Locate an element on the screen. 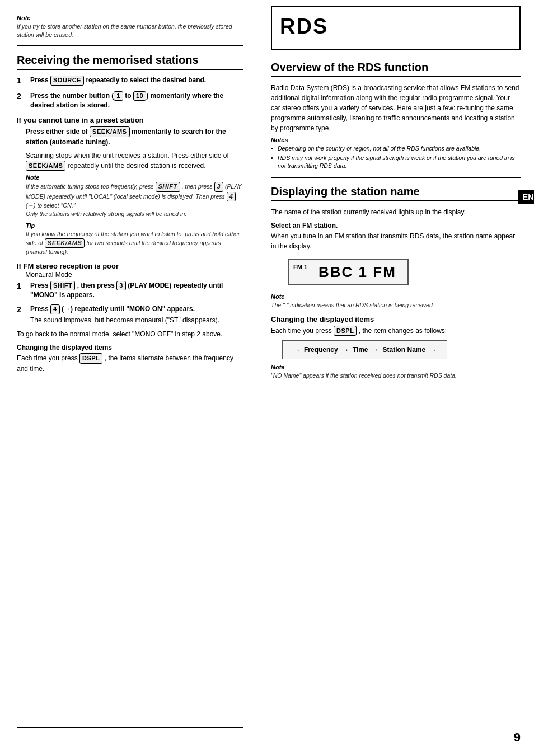  rds-title: RDS is located at coordinates (396, 26).